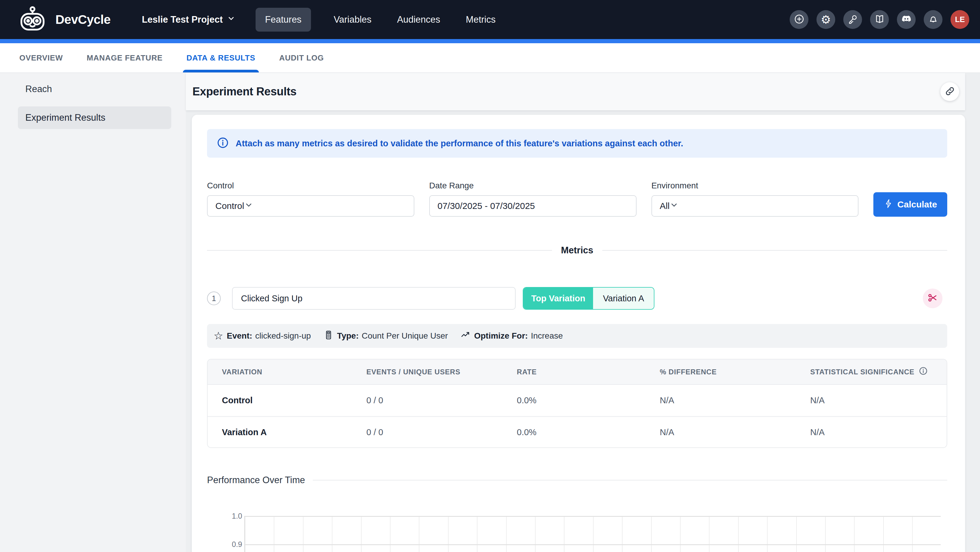 Image resolution: width=980 pixels, height=552 pixels. What do you see at coordinates (923, 372) in the screenshot?
I see `info-icon` at bounding box center [923, 372].